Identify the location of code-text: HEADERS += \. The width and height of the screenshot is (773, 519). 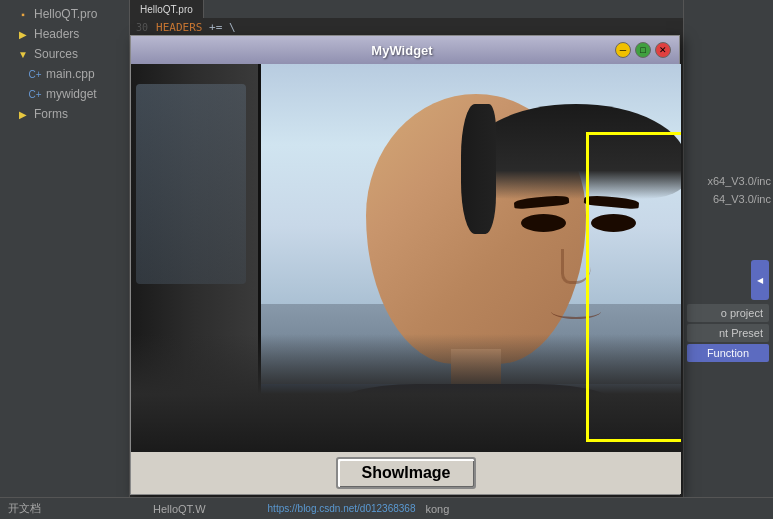
(196, 28).